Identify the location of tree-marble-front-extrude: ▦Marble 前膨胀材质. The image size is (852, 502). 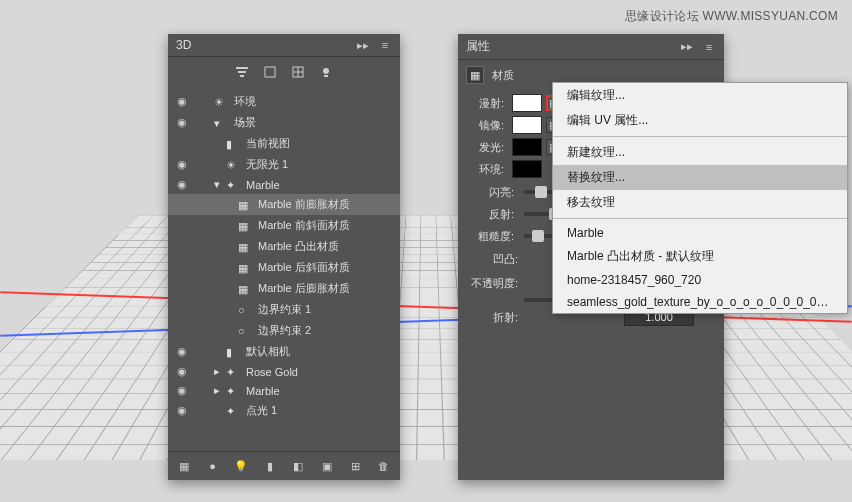
(284, 204).